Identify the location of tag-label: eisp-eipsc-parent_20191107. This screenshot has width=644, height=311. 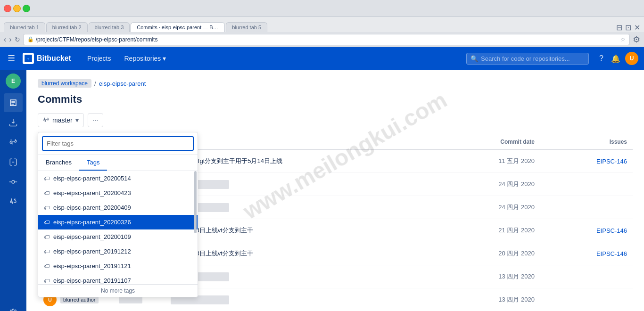
(92, 281).